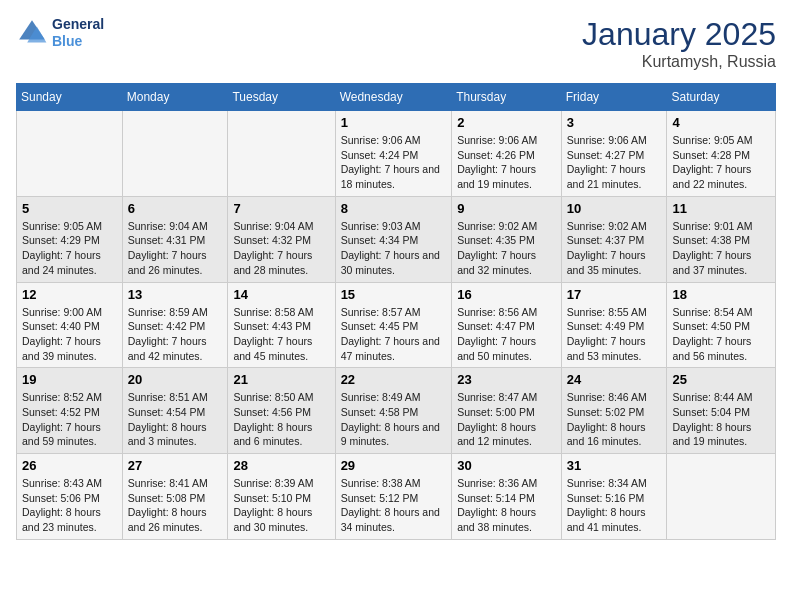 The image size is (792, 612). Describe the element at coordinates (282, 239) in the screenshot. I see `calendar-cell: 7 Sunrise: 9:04 AMSunset: 4:32 PMDayligh…` at that location.